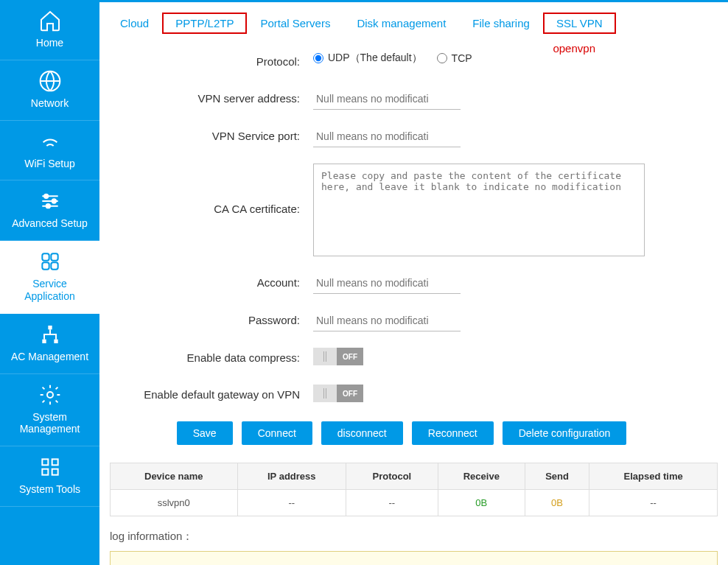  Describe the element at coordinates (392, 477) in the screenshot. I see `th-protocol: Protocol` at that location.